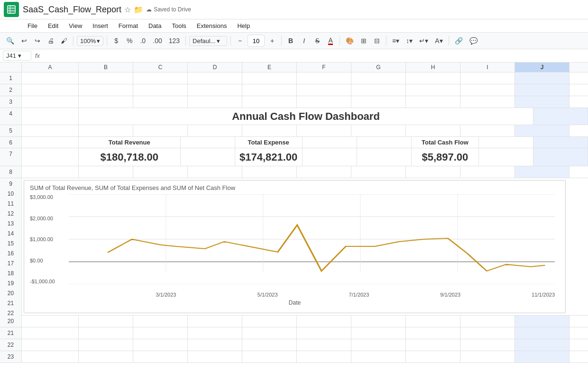 The image size is (588, 370). I want to click on font-size-input: 10, so click(256, 41).